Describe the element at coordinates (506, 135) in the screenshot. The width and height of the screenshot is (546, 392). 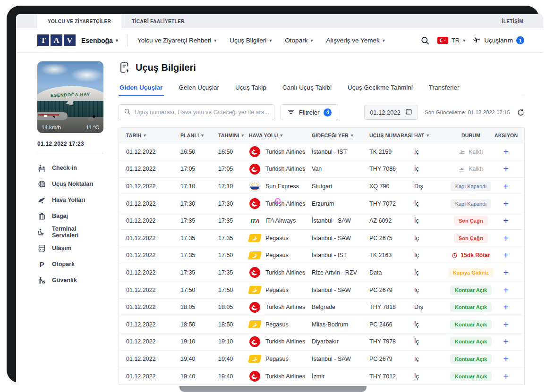
I see `column-header: AKSIYON` at that location.